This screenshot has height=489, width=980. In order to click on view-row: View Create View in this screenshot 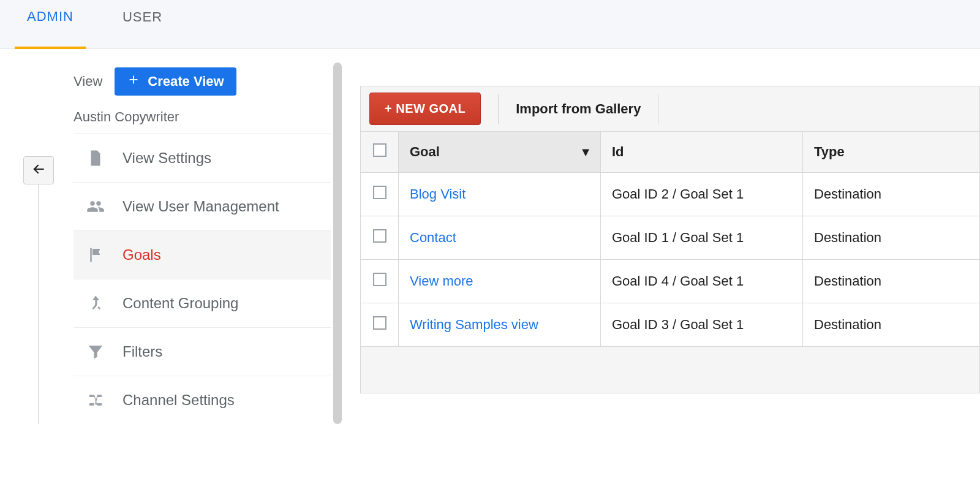, I will do `click(202, 82)`.